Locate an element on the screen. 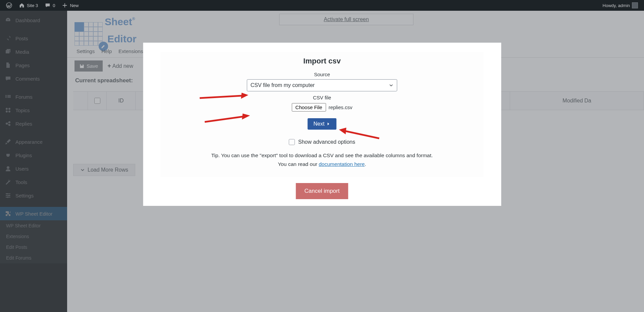 This screenshot has height=312, width=644. documentation-link: documentation here is located at coordinates (342, 164).